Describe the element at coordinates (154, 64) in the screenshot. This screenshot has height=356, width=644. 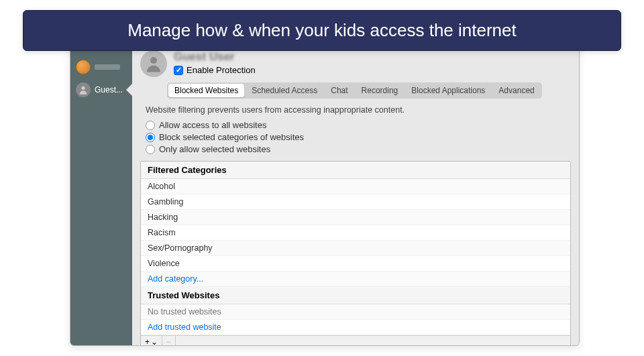
I see `user-avatar` at that location.